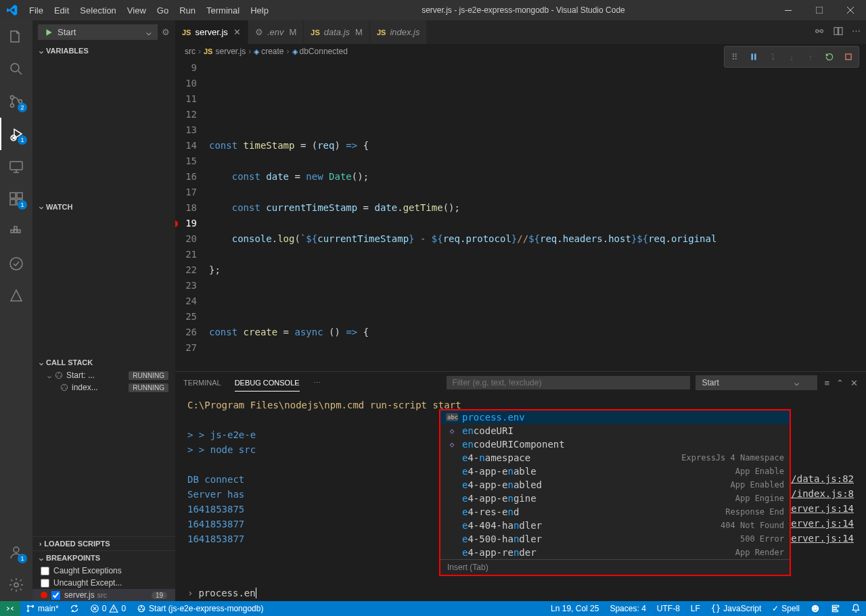  Describe the element at coordinates (16, 37) in the screenshot. I see `activity-explorer` at that location.